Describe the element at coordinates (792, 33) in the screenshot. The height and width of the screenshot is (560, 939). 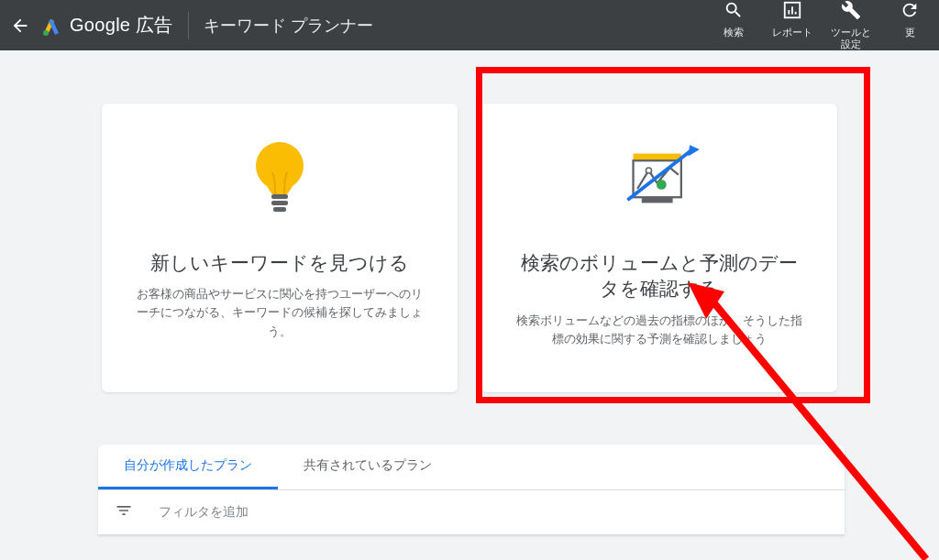
I see `reports-label: レポート` at that location.